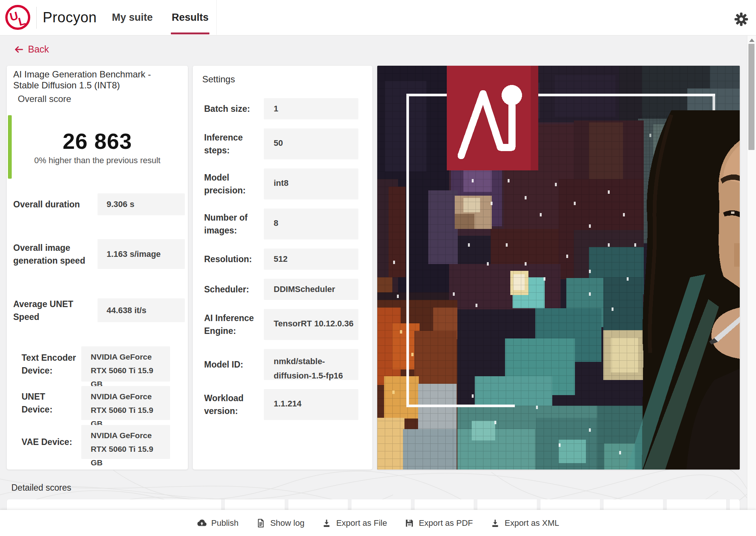  Describe the element at coordinates (752, 40) in the screenshot. I see `scrollbar-up-arrow` at that location.